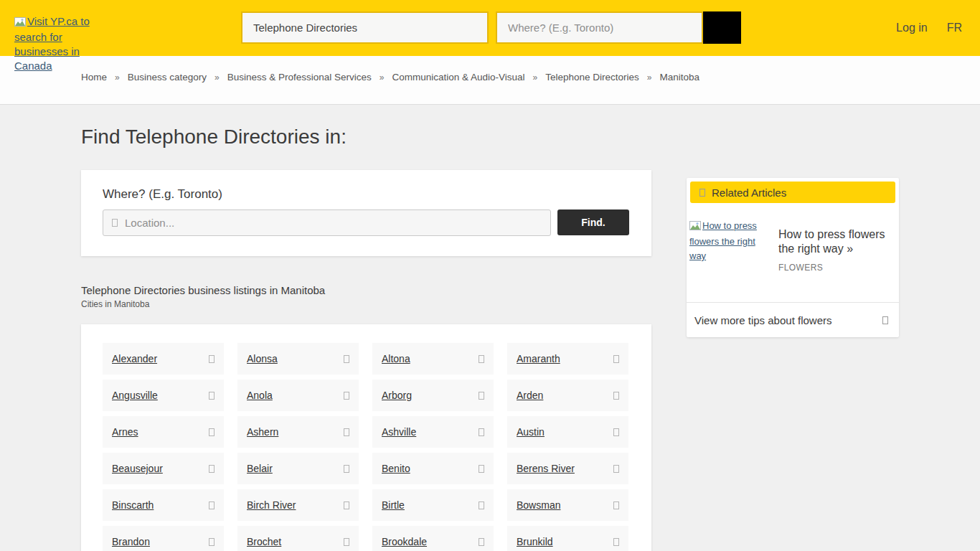  Describe the element at coordinates (366, 213) in the screenshot. I see `location-search-card: Where? (E.g. Toronto) Find.` at that location.